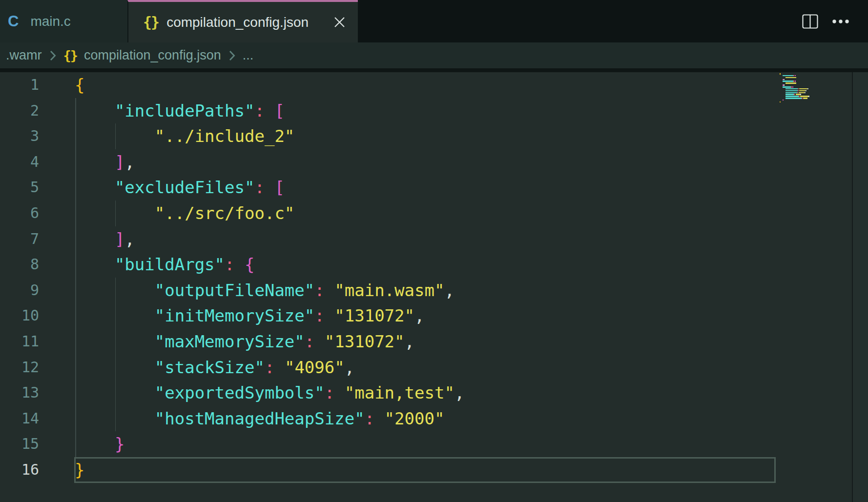 The height and width of the screenshot is (502, 868). What do you see at coordinates (37, 187) in the screenshot?
I see `line-number: 5` at bounding box center [37, 187].